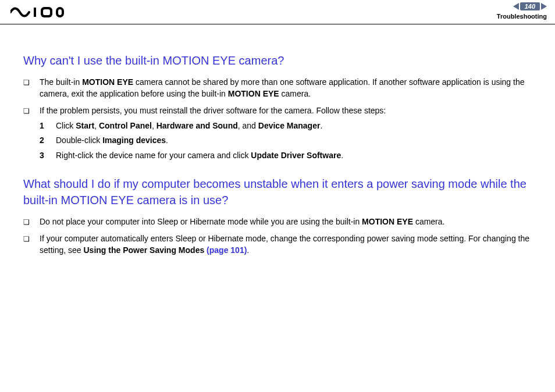 The height and width of the screenshot is (392, 555). I want to click on page-link: (page 101), so click(227, 250).